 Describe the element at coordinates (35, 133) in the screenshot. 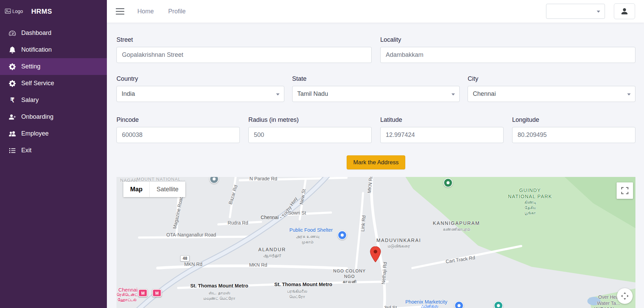

I see `sidebar-item-label: Employee` at that location.